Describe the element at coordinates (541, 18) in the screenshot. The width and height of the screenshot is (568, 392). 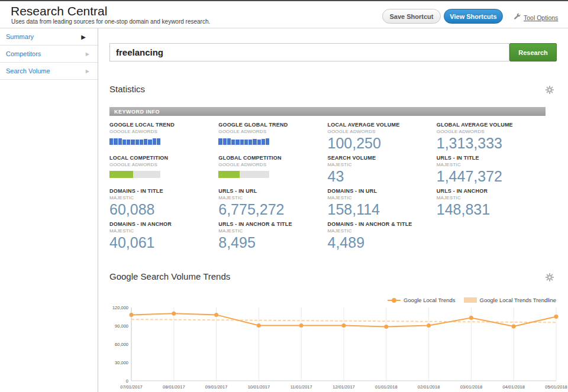
I see `tool-options-label: Tool Options` at that location.